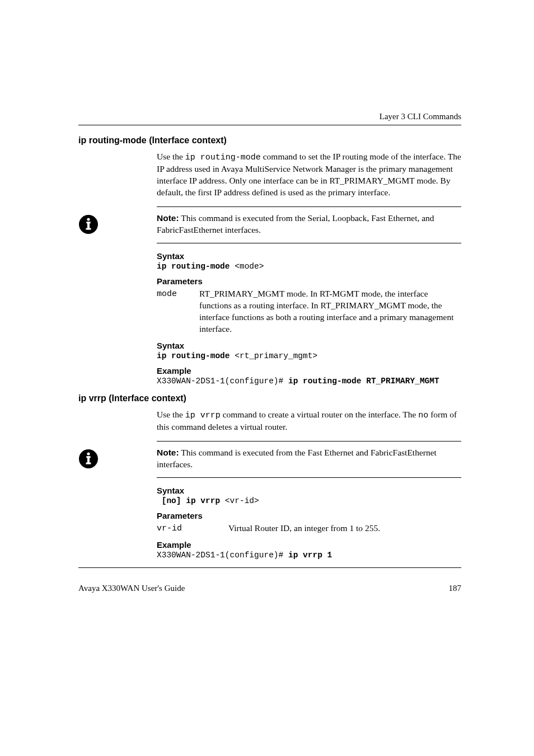  I want to click on example-line-2: X330WAN-2DS1-1(configure)# ip vrrp 1, so click(309, 555).